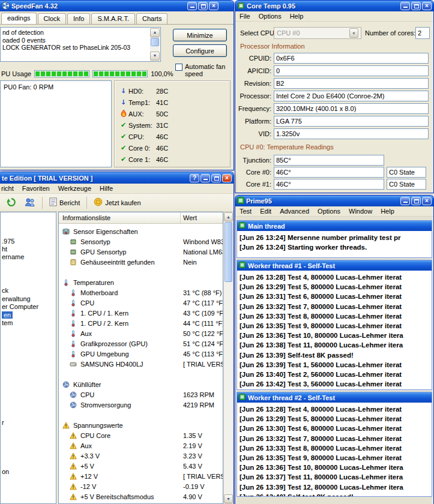 Image resolution: width=434 pixels, height=504 pixels. What do you see at coordinates (116, 178) in the screenshot?
I see `everest-titlebar: te Edition [ TRIAL VERSION ] ? ×` at bounding box center [116, 178].